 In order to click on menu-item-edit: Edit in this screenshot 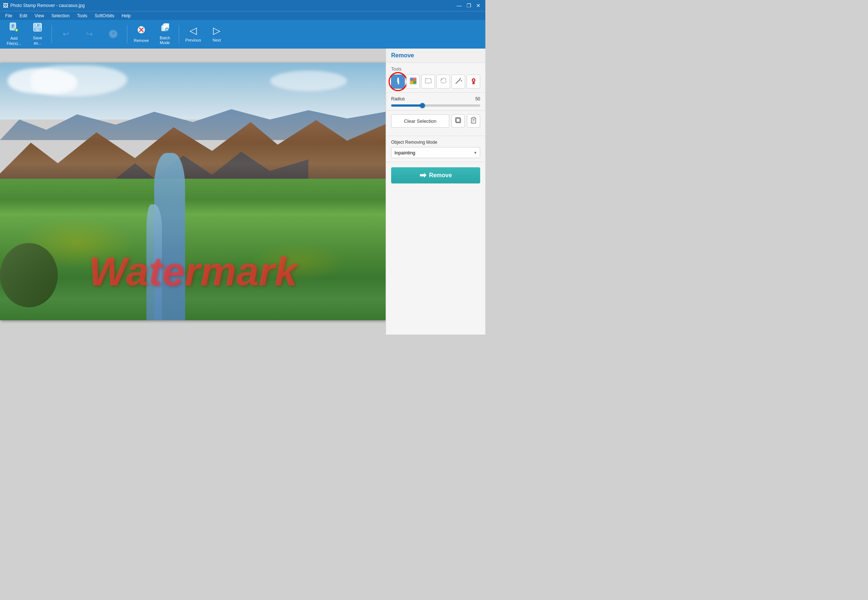, I will do `click(23, 16)`.